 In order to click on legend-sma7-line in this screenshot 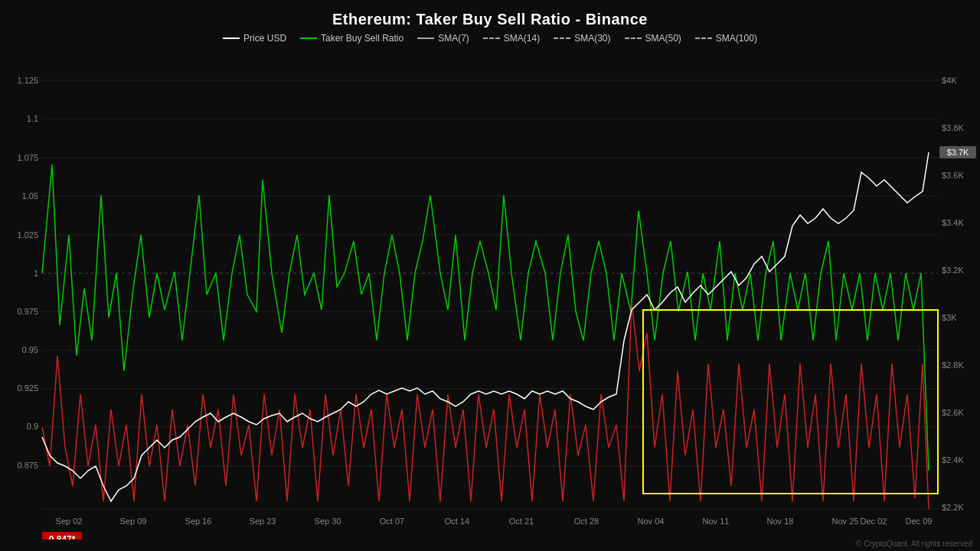, I will do `click(426, 38)`.